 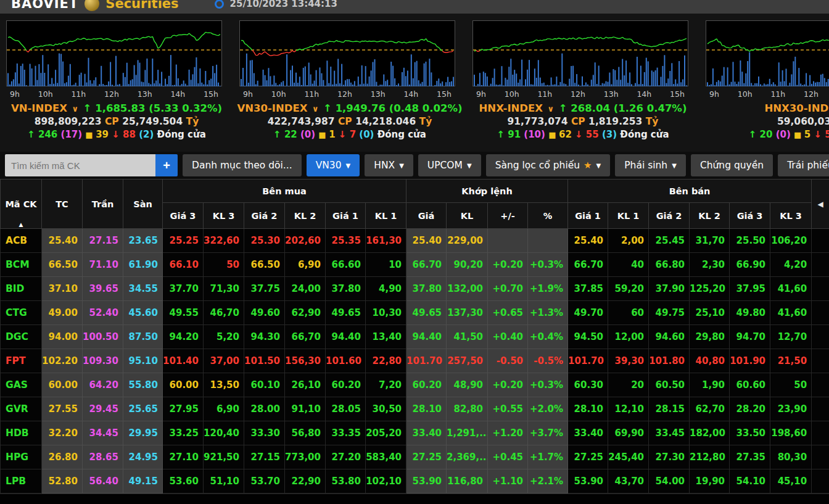 I want to click on time-tick: 11h, so click(x=78, y=94).